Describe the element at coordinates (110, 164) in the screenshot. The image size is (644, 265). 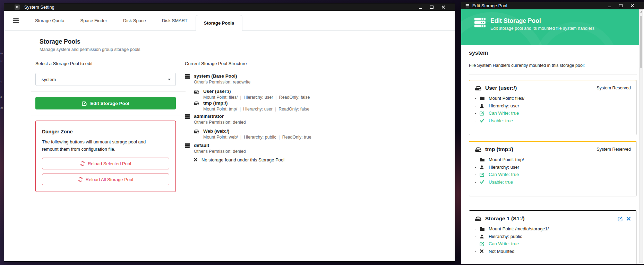
I see `reload-selected-pool-label: Reload Selected Pool` at that location.